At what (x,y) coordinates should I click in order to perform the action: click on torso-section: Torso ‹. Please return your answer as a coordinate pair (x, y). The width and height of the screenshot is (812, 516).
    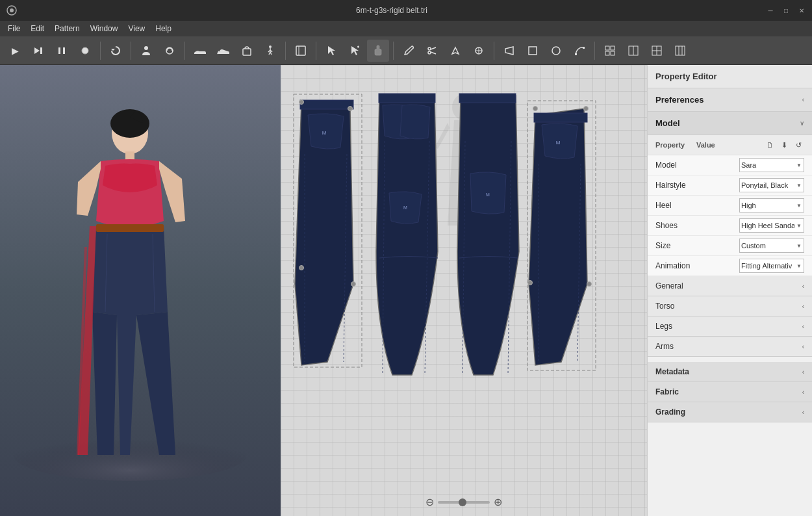
    Looking at the image, I should click on (730, 307).